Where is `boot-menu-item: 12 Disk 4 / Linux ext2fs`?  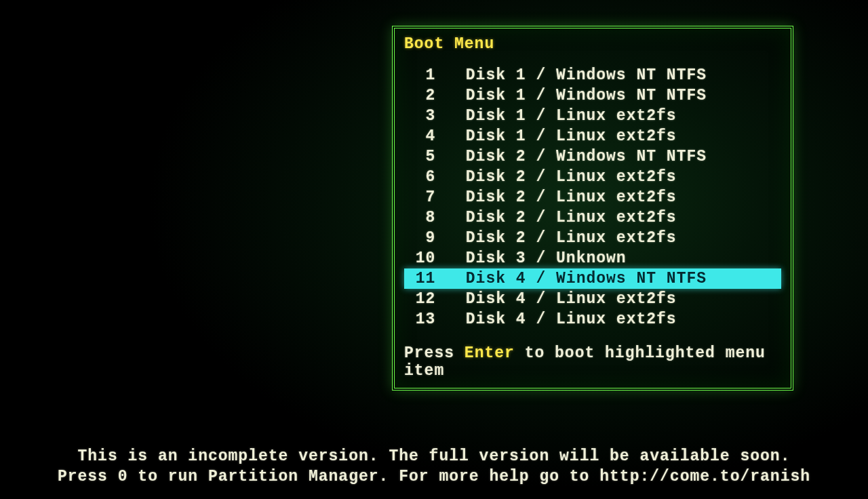 boot-menu-item: 12 Disk 4 / Linux ext2fs is located at coordinates (593, 299).